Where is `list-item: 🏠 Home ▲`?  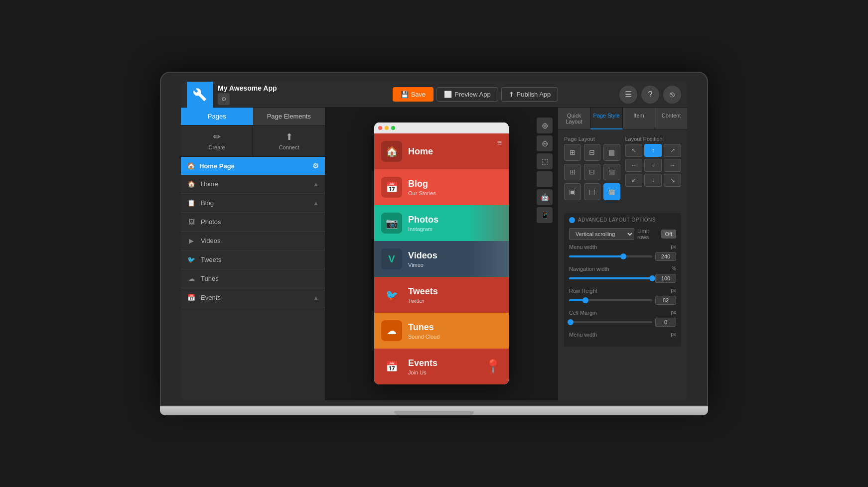 list-item: 🏠 Home ▲ is located at coordinates (253, 184).